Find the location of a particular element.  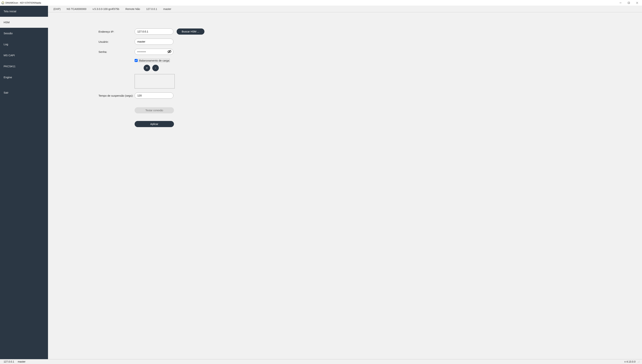

sidebar-item-sessao: Sessão is located at coordinates (24, 33).